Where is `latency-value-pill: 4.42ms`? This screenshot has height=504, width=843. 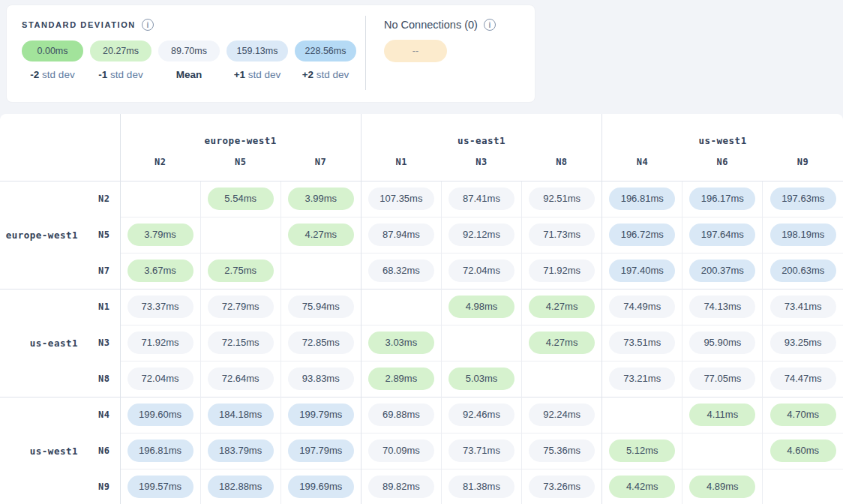
latency-value-pill: 4.42ms is located at coordinates (642, 487).